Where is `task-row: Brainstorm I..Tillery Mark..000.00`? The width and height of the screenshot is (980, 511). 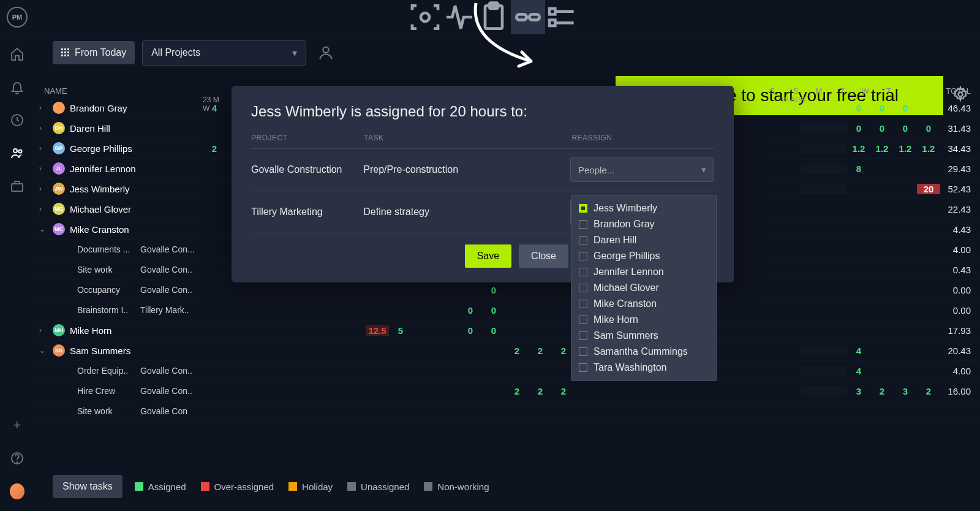 task-row: Brainstorm I..Tillery Mark..000.00 is located at coordinates (507, 310).